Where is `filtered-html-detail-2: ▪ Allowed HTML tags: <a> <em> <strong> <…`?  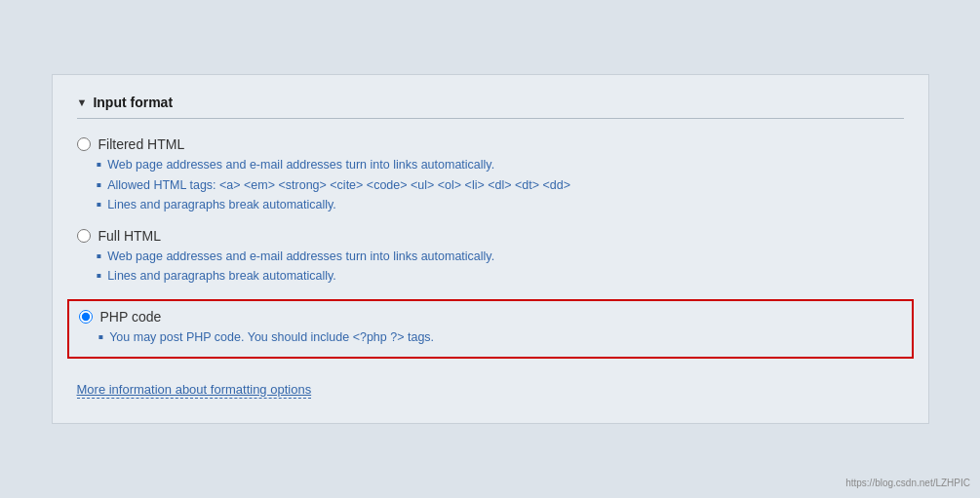
filtered-html-detail-2: ▪ Allowed HTML tags: <a> <em> <strong> <… is located at coordinates (500, 186).